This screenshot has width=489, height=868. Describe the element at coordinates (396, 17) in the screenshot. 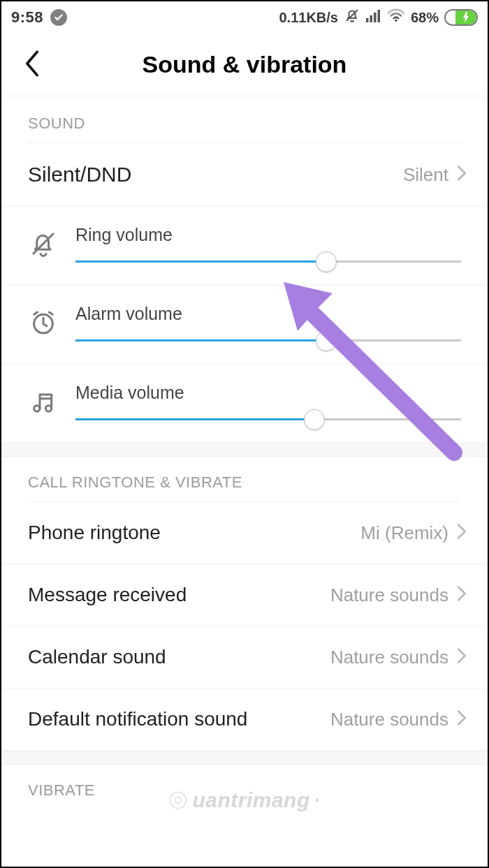

I see `wifi-icon` at that location.